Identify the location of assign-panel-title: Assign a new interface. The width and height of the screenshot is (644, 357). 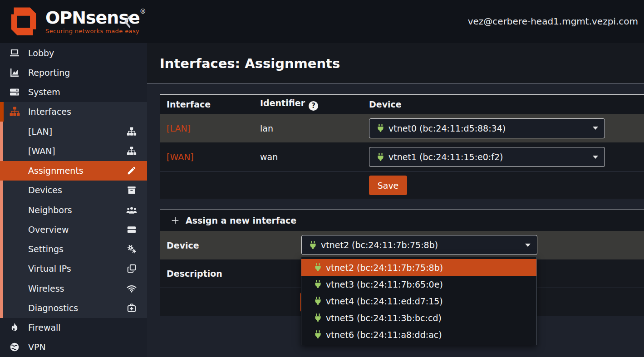
(241, 220).